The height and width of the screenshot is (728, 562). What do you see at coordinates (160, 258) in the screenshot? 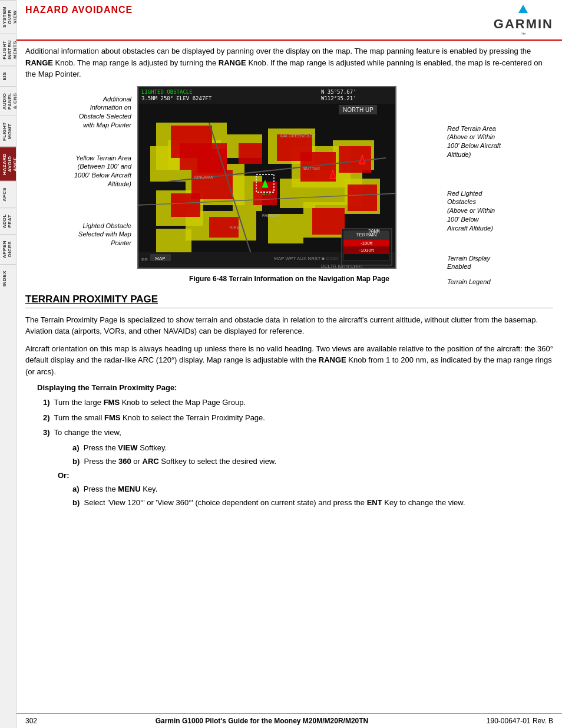
I see `svg-text: MAP` at bounding box center [160, 258].